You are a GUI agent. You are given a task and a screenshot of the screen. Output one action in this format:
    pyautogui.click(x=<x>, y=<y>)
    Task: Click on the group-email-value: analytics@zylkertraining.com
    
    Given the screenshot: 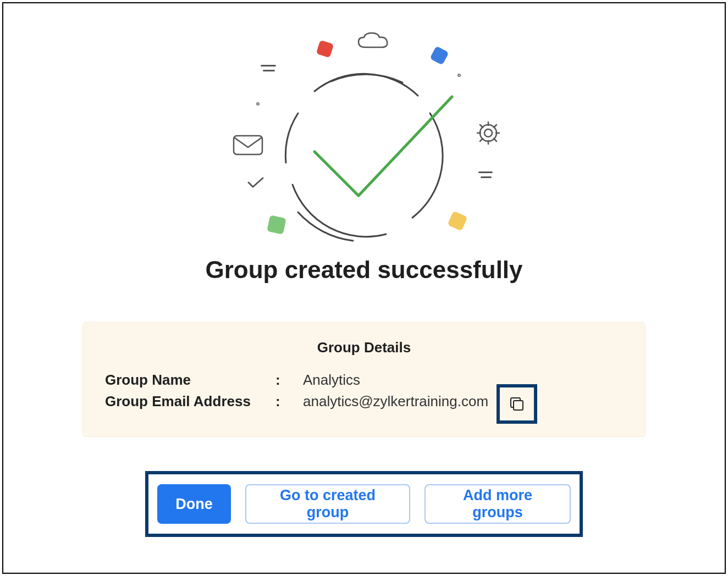 What is the action you would take?
    pyautogui.click(x=396, y=401)
    